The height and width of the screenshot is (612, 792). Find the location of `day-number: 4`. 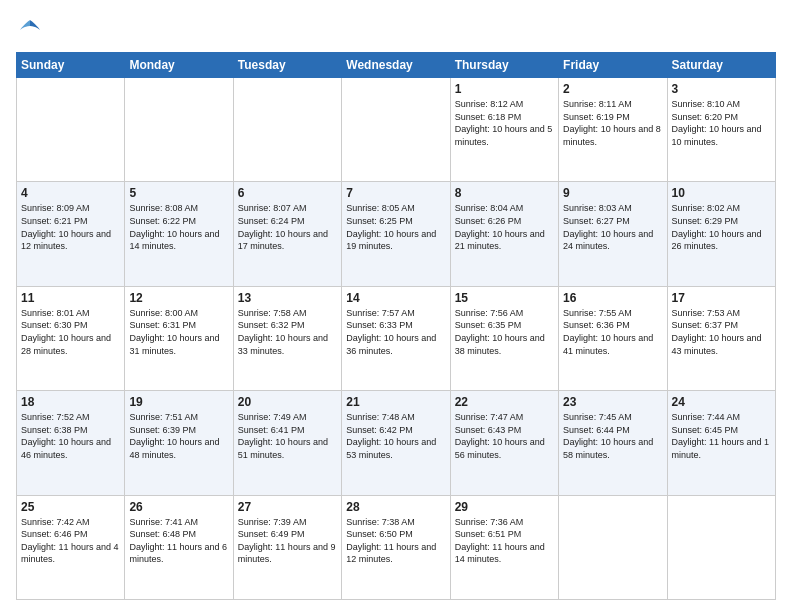

day-number: 4 is located at coordinates (70, 193).